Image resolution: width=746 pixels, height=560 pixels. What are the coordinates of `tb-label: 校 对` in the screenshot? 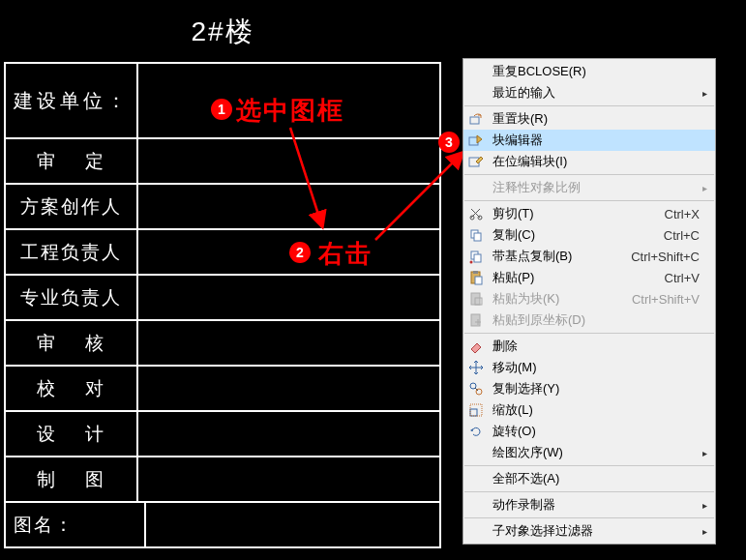 It's located at (72, 389).